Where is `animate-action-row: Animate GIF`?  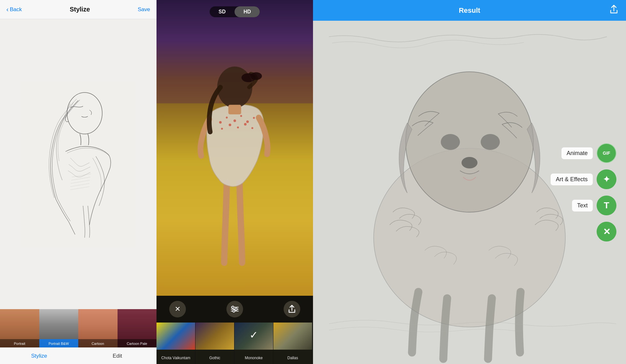
animate-action-row: Animate GIF is located at coordinates (589, 153).